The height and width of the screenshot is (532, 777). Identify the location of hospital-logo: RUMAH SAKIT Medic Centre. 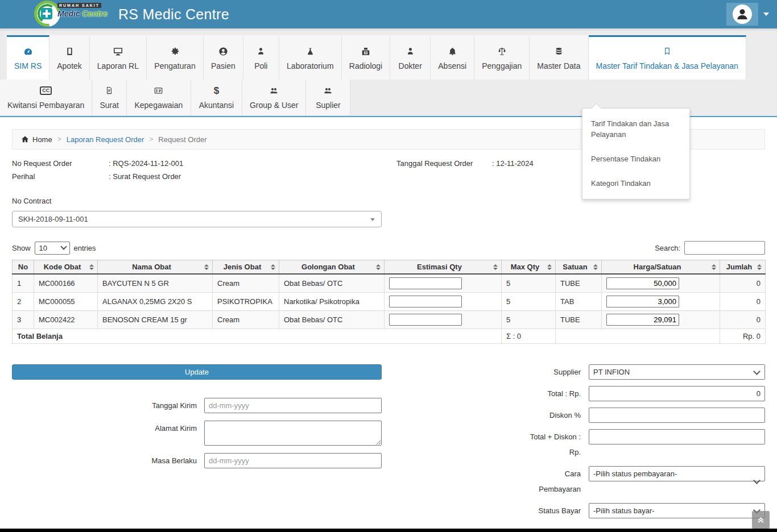
(68, 14).